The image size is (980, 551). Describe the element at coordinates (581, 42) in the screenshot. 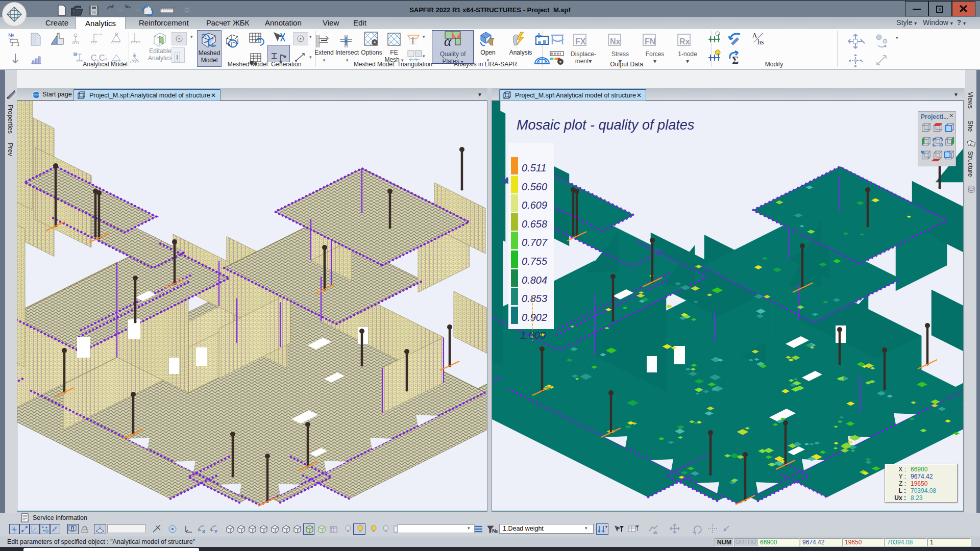

I see `svg-text: FX` at that location.